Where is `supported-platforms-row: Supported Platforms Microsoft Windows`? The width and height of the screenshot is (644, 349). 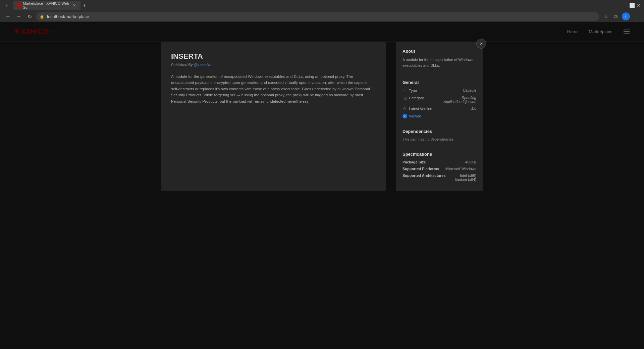 supported-platforms-row: Supported Platforms Microsoft Windows is located at coordinates (439, 169).